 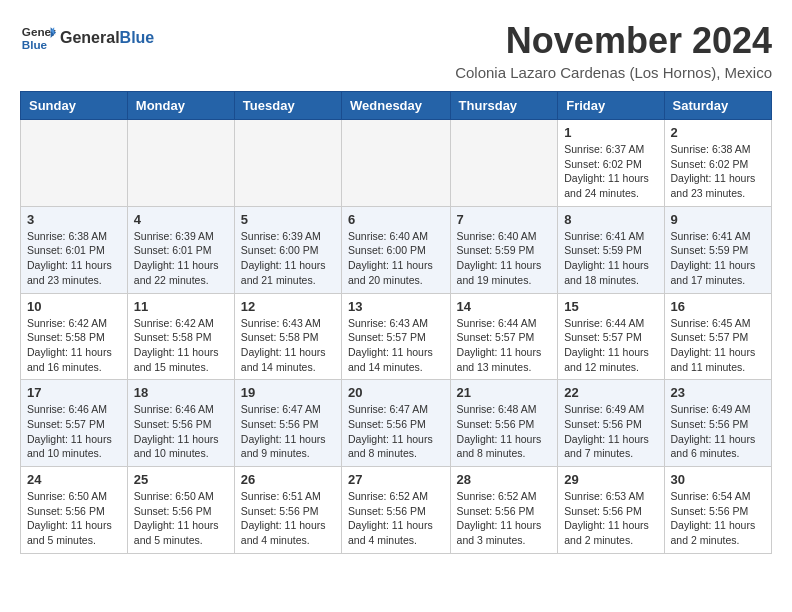 What do you see at coordinates (396, 50) in the screenshot?
I see `header: General Blue GeneralBlue November 2024 C…` at bounding box center [396, 50].